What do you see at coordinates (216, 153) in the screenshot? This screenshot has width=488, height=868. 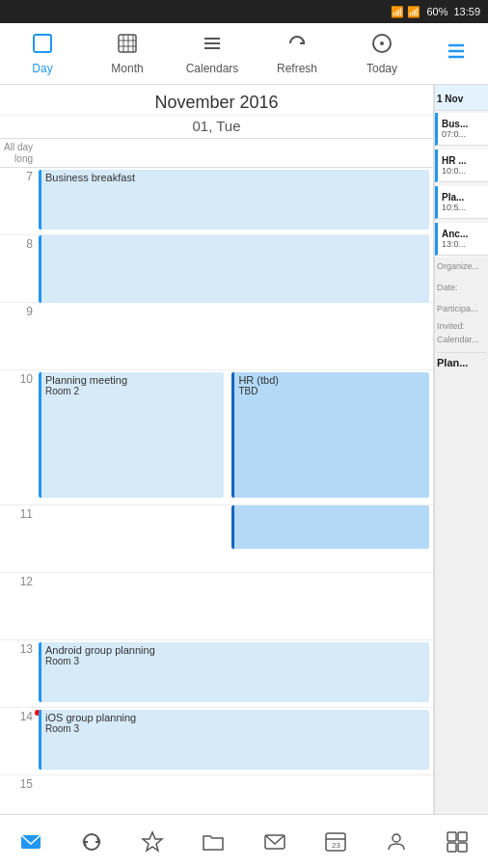 I see `all-day-row: All daylong` at bounding box center [216, 153].